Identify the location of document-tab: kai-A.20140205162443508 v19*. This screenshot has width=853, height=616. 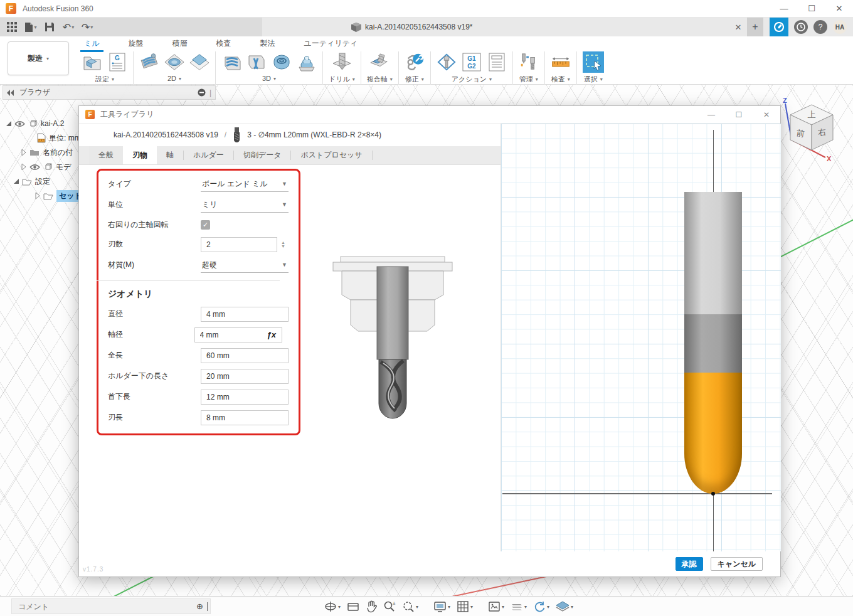
(411, 27).